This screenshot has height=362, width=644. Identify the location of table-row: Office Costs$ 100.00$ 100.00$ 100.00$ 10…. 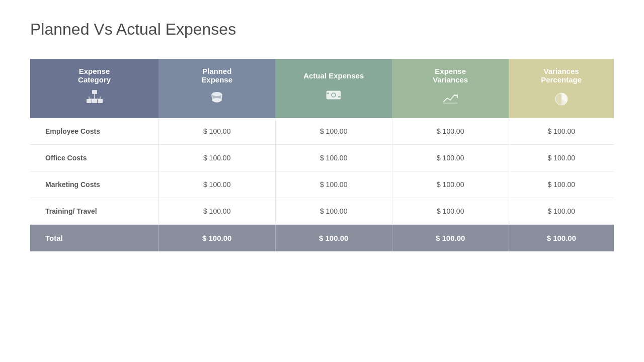
(322, 158).